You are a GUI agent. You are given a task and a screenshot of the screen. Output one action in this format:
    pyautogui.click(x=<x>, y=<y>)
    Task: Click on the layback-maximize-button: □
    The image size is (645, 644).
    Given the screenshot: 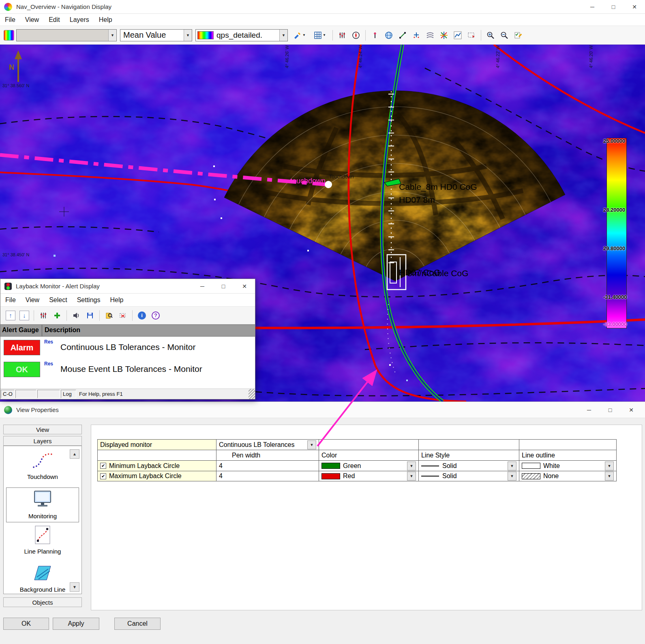 What is the action you would take?
    pyautogui.click(x=223, y=286)
    